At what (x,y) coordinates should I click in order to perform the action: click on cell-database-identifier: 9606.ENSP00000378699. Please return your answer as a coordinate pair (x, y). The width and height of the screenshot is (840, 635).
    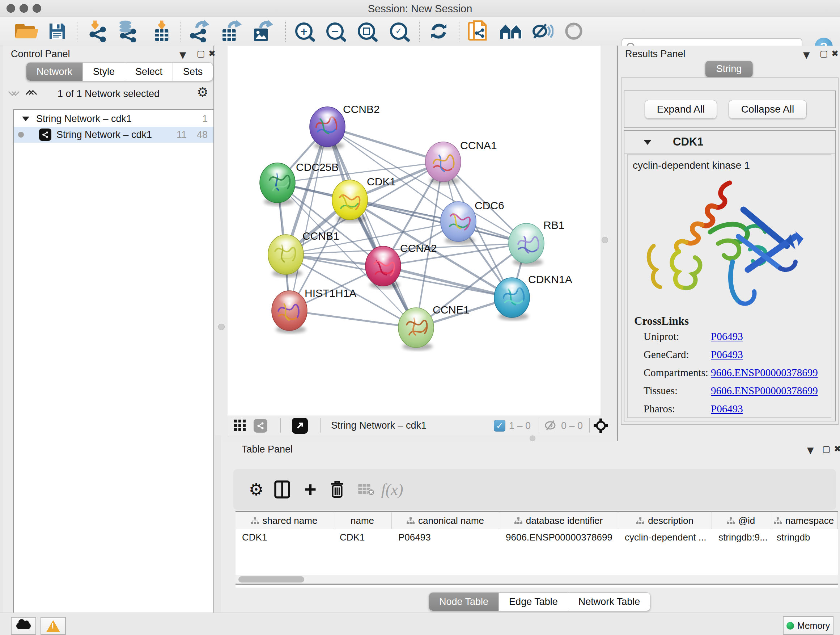
    Looking at the image, I should click on (559, 537).